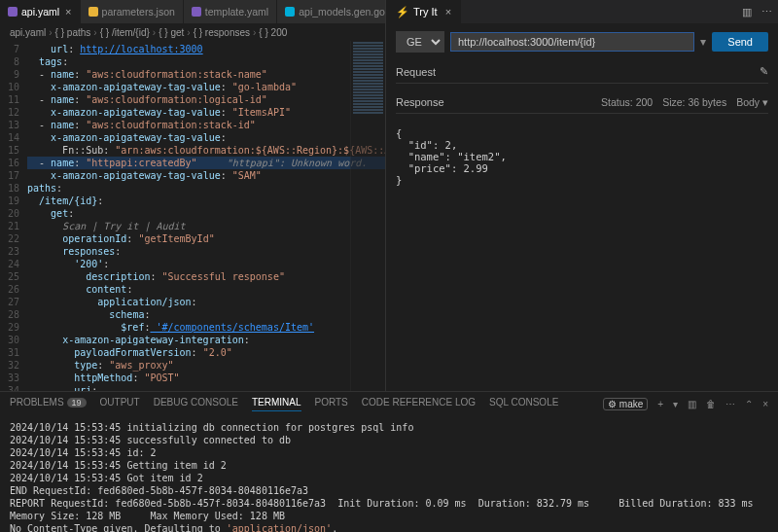  I want to click on editor-tab-bar: api.yaml×parameters.jsontemplate.yamlapi…, so click(193, 12).